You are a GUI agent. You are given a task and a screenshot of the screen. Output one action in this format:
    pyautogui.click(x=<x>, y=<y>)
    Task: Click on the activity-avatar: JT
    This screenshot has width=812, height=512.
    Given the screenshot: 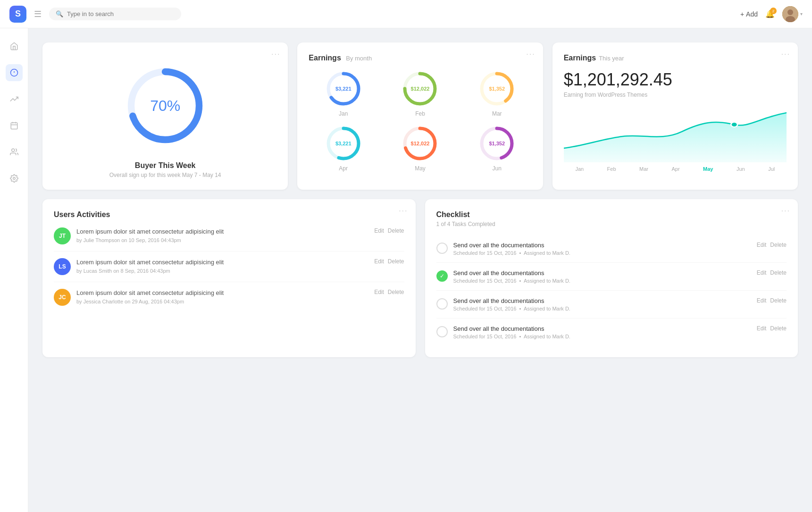 What is the action you would take?
    pyautogui.click(x=62, y=236)
    